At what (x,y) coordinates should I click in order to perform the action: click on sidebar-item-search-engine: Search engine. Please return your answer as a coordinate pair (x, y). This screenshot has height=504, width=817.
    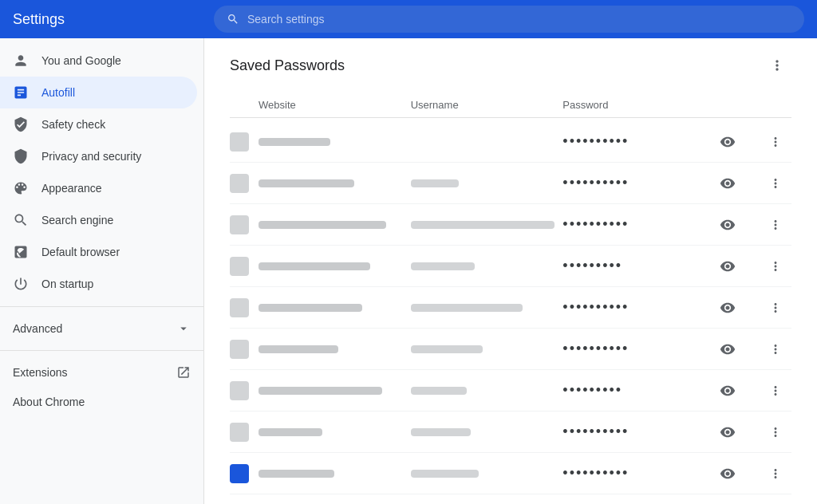
    Looking at the image, I should click on (99, 220).